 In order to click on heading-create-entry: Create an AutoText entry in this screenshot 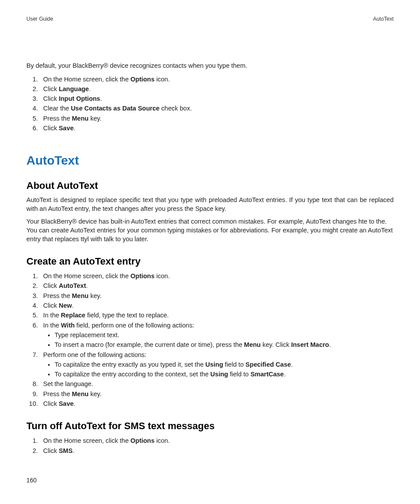, I will do `click(210, 261)`.